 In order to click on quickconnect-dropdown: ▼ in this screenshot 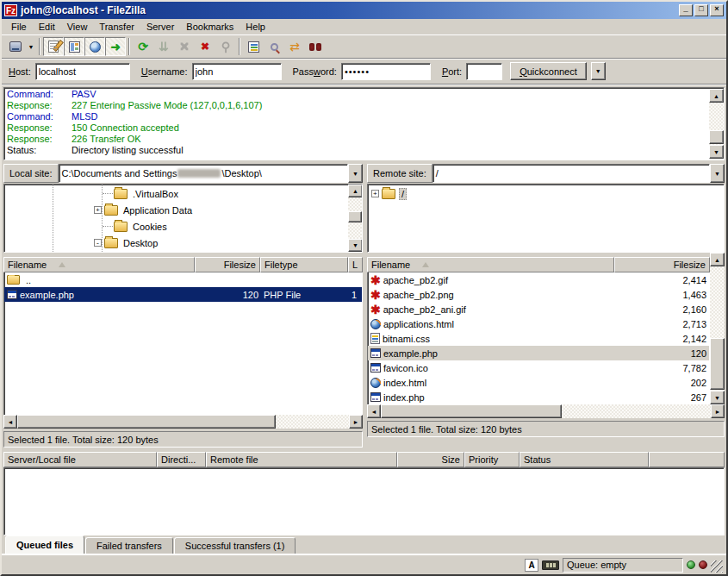, I will do `click(598, 71)`.